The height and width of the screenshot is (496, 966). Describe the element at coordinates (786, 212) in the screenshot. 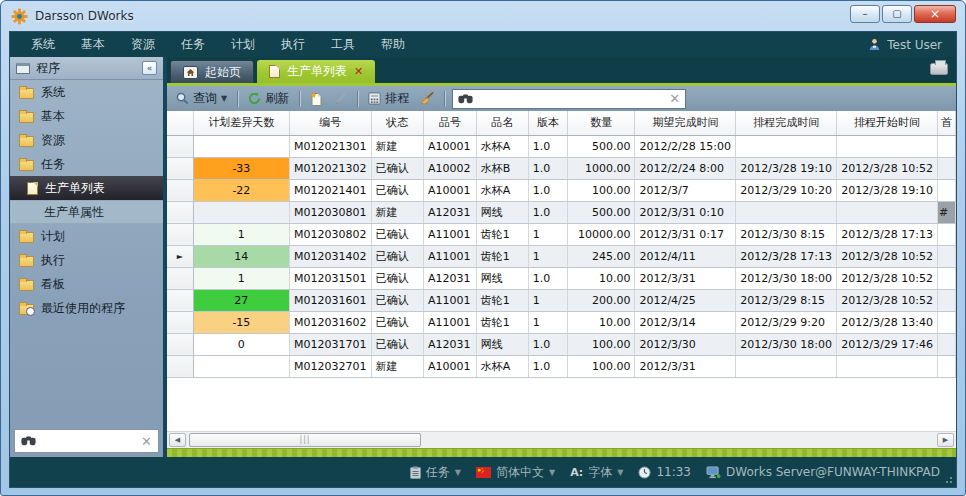

I see `cell-sched_end` at that location.